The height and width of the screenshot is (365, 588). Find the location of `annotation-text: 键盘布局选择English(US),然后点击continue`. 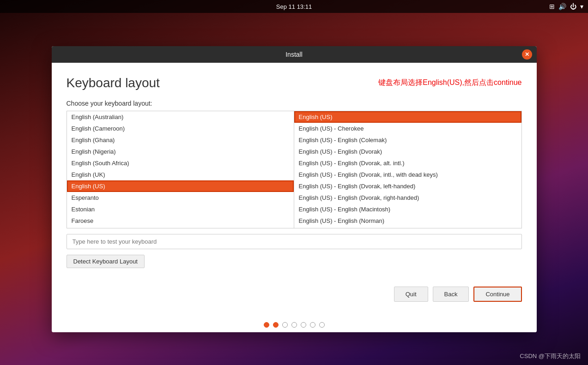

annotation-text: 键盘布局选择English(US),然后点击continue is located at coordinates (450, 83).